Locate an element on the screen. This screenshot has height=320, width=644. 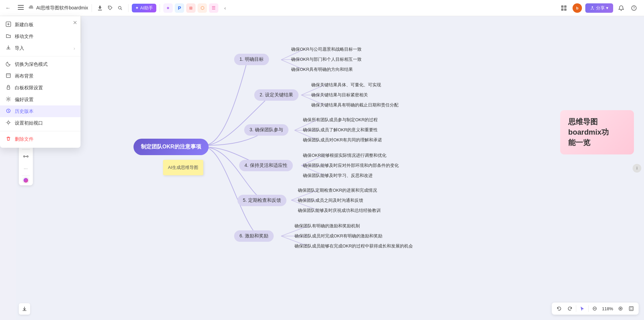
central-node: 制定团队OKR的注意事项 is located at coordinates (171, 147).